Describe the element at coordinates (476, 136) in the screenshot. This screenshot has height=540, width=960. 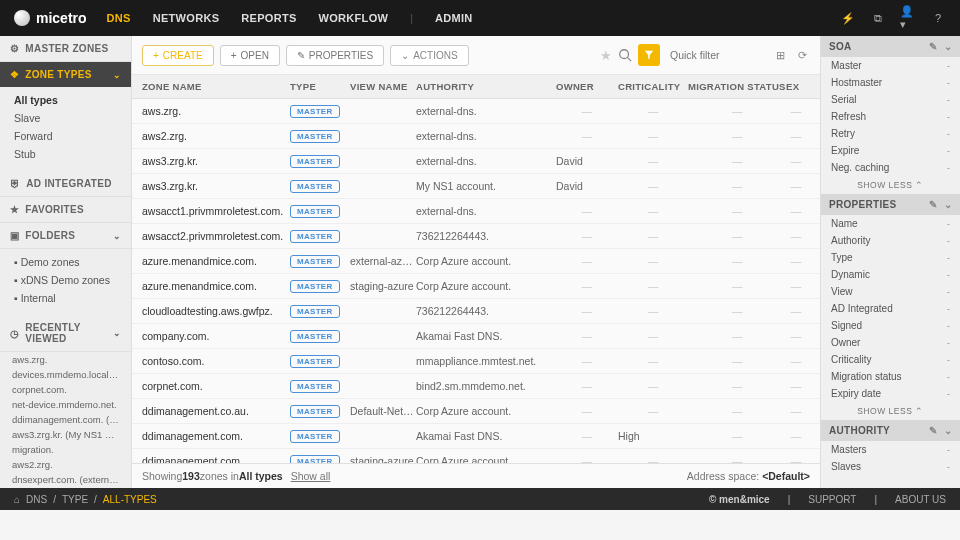
I see `table-row: aws2.zrg. MASTER external-dns. — — — —` at that location.